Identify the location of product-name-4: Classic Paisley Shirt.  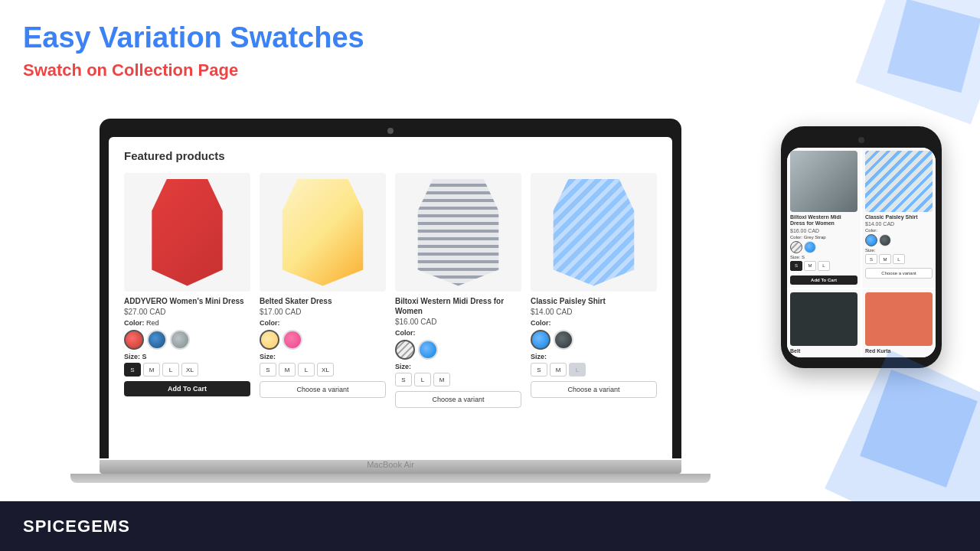
(594, 302).